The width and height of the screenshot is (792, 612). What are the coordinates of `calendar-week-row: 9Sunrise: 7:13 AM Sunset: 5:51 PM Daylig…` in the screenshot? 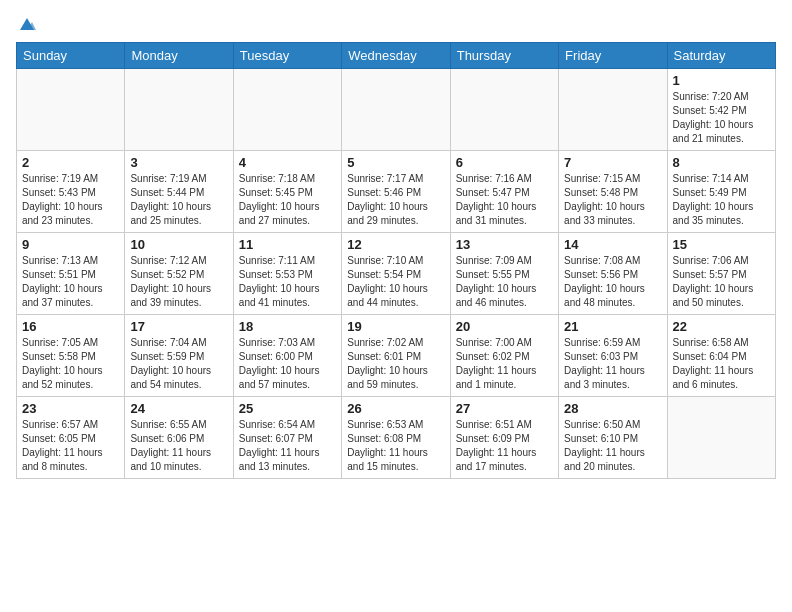 It's located at (396, 274).